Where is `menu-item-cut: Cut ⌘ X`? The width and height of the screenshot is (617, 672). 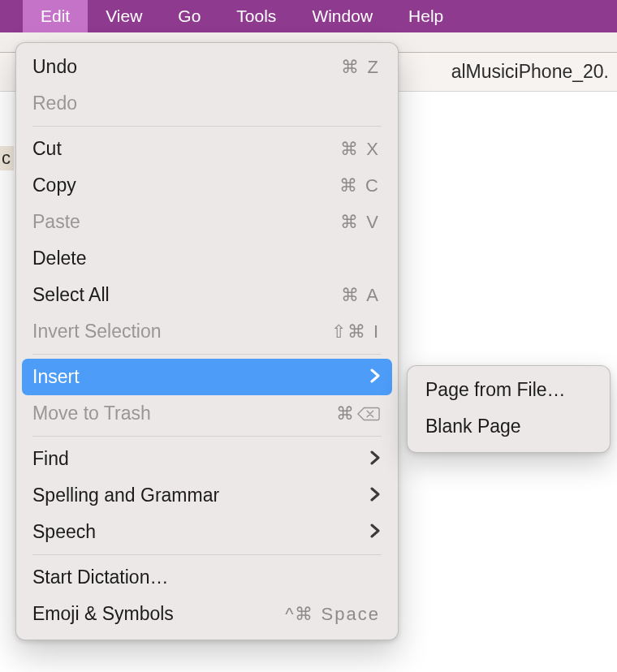
menu-item-cut: Cut ⌘ X is located at coordinates (207, 149).